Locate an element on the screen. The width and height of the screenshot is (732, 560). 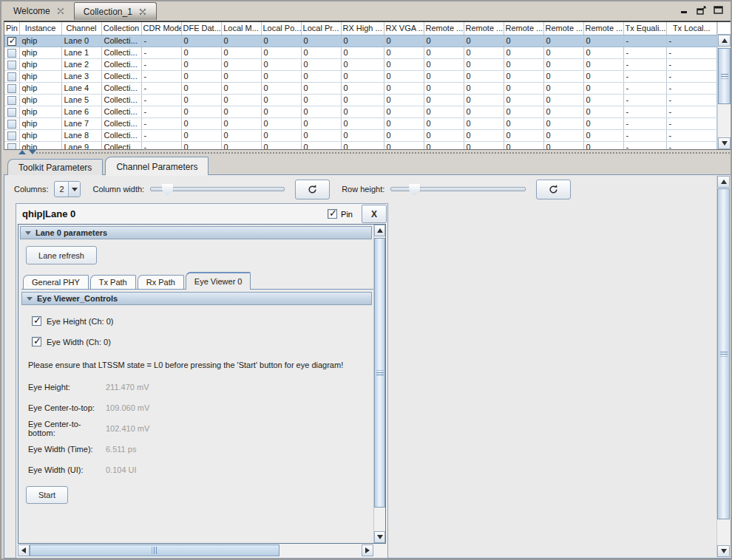
chevron-down-icon is located at coordinates (74, 189).